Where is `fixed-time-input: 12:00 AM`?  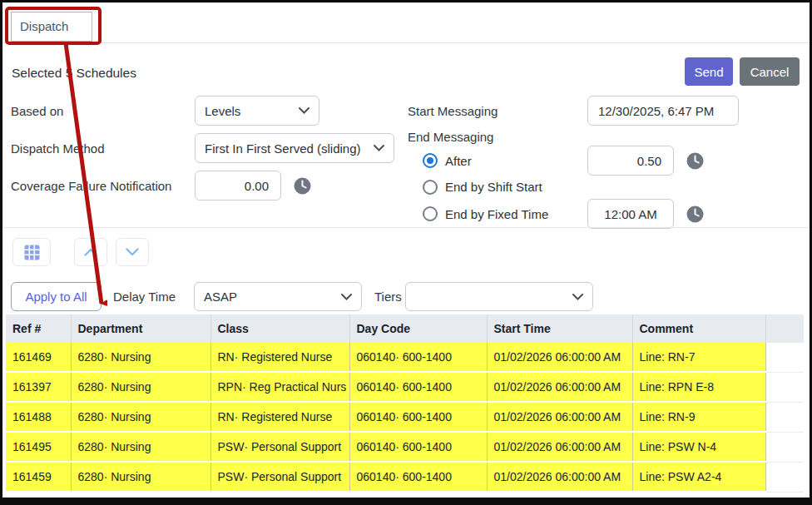
fixed-time-input: 12:00 AM is located at coordinates (631, 214).